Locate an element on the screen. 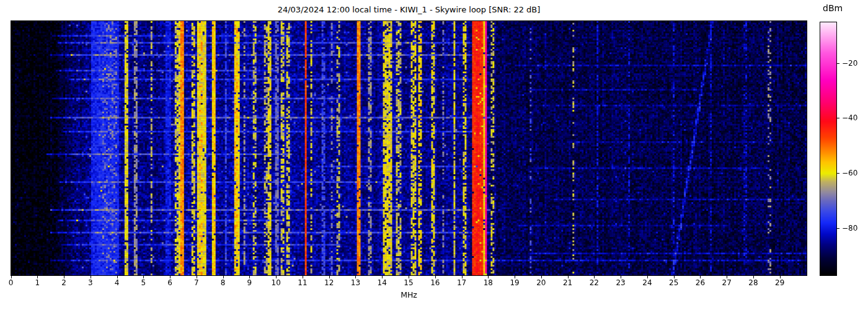  x-tick-label: 4 is located at coordinates (117, 283).